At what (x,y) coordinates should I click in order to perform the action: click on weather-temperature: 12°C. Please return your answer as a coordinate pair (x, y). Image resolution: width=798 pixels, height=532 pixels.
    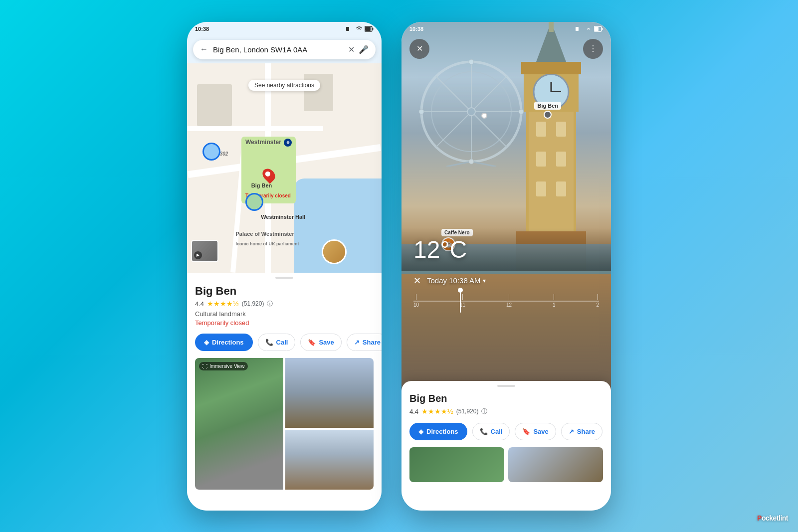
    Looking at the image, I should click on (506, 249).